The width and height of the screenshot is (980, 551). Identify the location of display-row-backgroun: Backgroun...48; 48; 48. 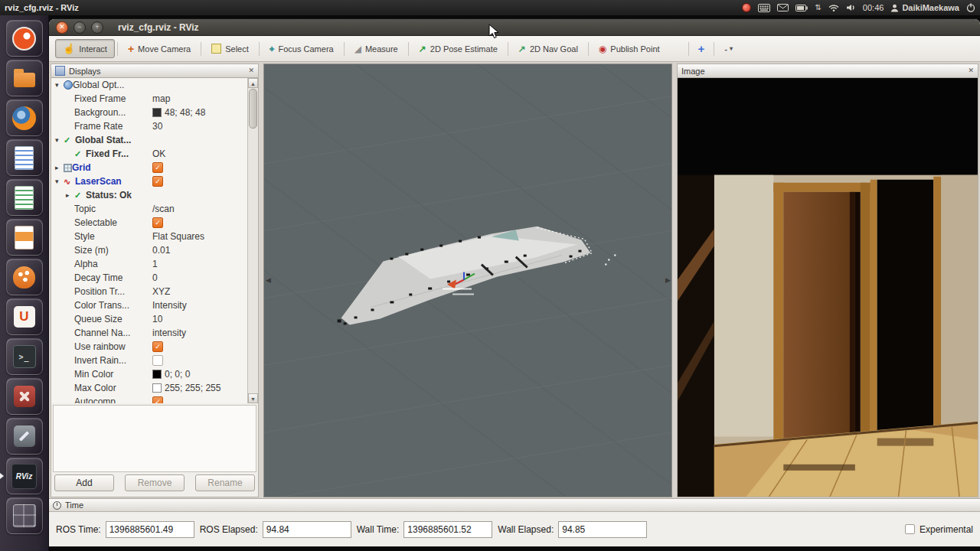
(155, 112).